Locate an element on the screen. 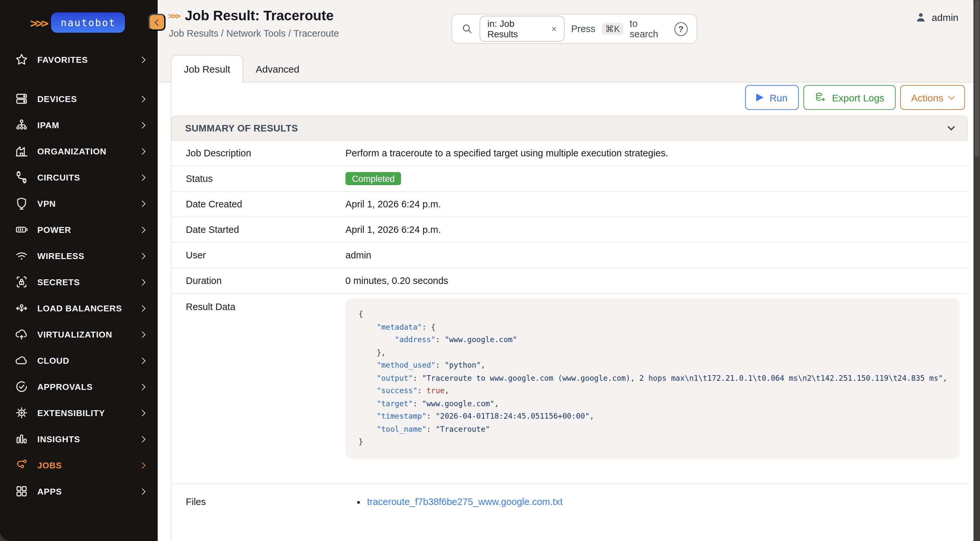 This screenshot has height=541, width=980. sidebar-item-label: APPS is located at coordinates (49, 491).